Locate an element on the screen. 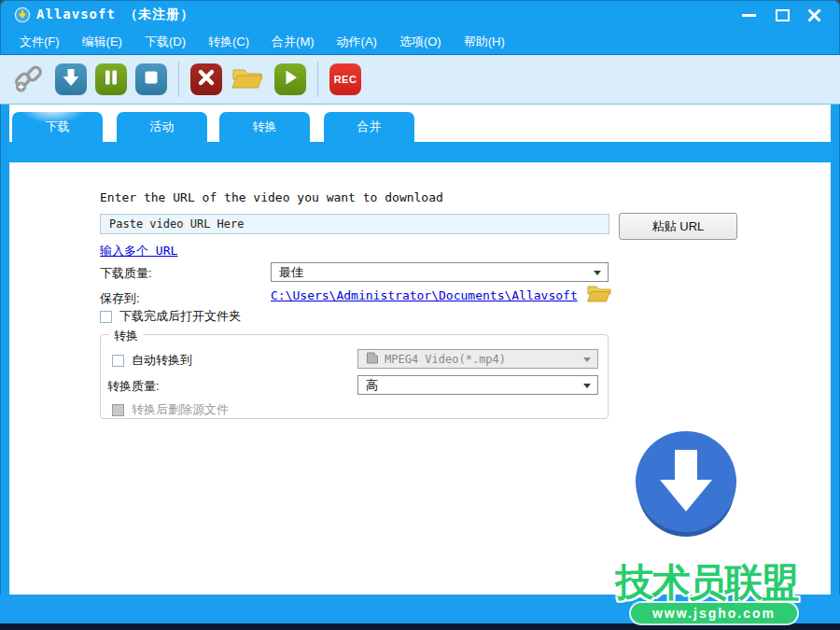 The height and width of the screenshot is (630, 840). tab-download-label: 下载 is located at coordinates (58, 127).